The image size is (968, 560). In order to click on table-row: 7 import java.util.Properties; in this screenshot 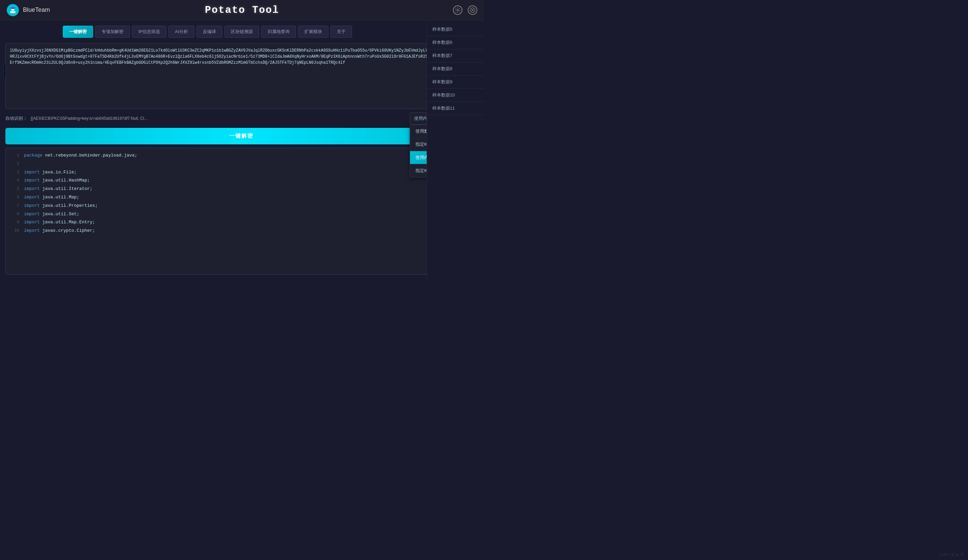, I will do `click(241, 206)`.